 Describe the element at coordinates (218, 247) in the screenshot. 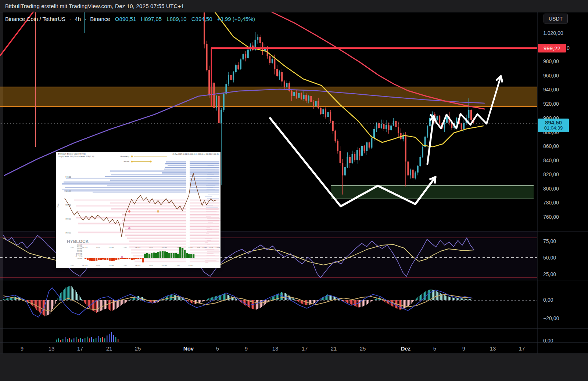

I see `svg-text: 7.00M` at that location.